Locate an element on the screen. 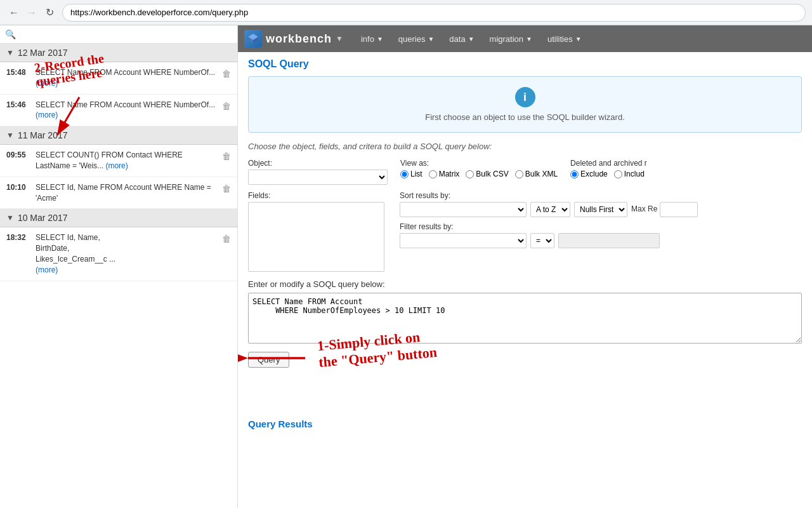 The height and width of the screenshot is (508, 812). query-item-1832: 18:32 SELECT Id, Name,BirthDate,Likes_Ic… is located at coordinates (119, 254).